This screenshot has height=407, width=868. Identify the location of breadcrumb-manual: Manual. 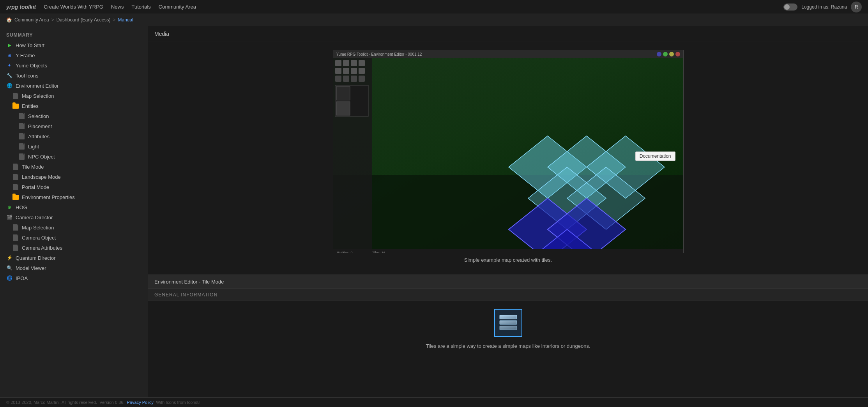
(126, 20).